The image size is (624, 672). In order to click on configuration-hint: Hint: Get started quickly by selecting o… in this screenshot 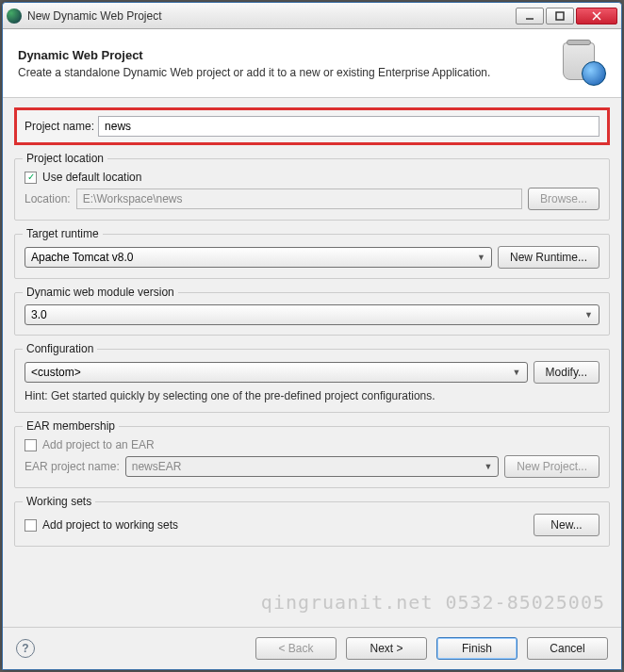, I will do `click(312, 396)`.